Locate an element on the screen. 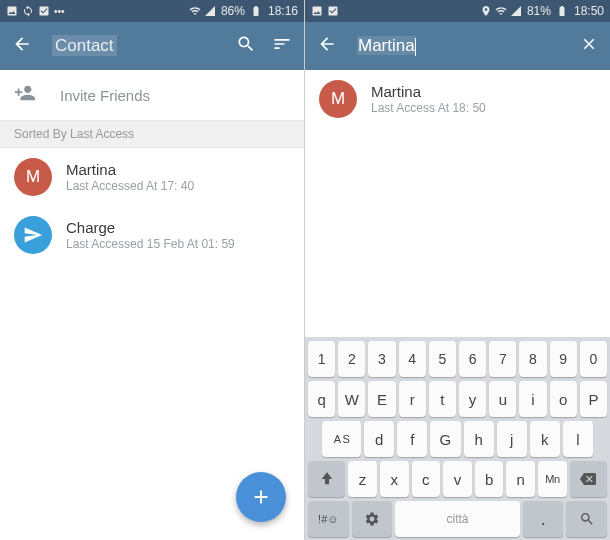 The width and height of the screenshot is (610, 540). status-bar: 81% 18:50 is located at coordinates (458, 11).